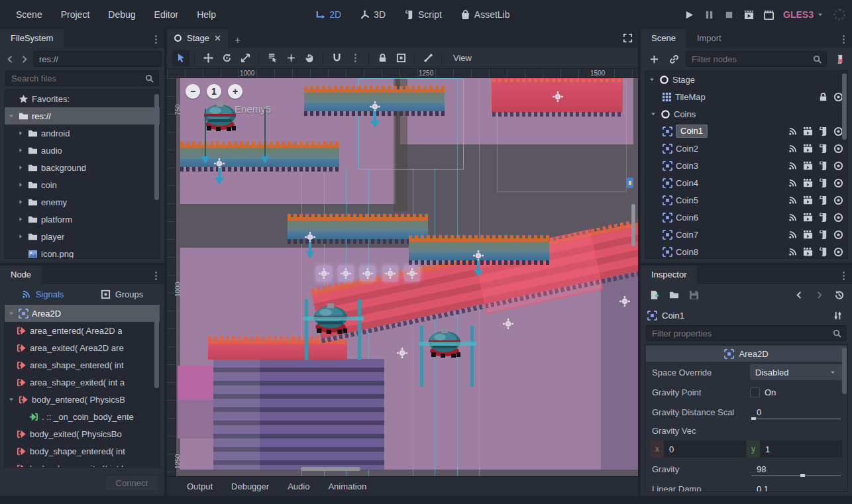  I want to click on position-gizmo-icon, so click(402, 353).